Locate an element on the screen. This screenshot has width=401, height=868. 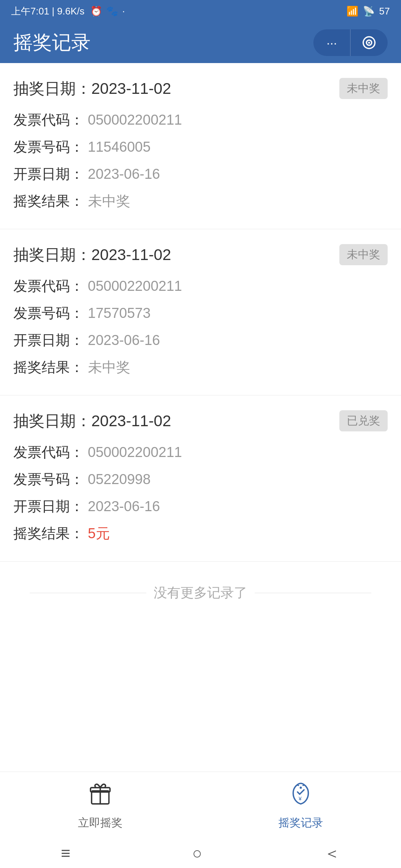
page-title: 摇奖记录 is located at coordinates (52, 43).